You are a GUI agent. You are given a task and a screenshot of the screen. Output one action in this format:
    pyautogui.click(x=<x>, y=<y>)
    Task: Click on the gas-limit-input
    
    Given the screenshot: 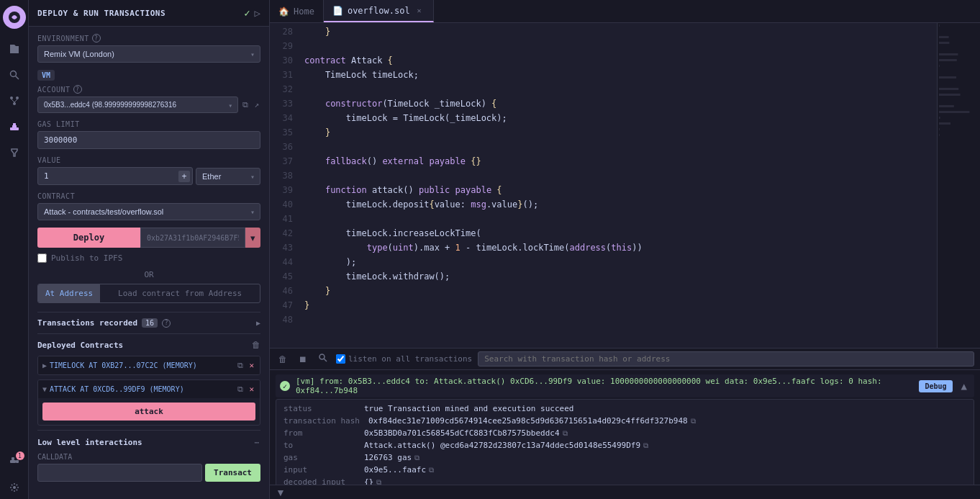 What is the action you would take?
    pyautogui.click(x=149, y=140)
    